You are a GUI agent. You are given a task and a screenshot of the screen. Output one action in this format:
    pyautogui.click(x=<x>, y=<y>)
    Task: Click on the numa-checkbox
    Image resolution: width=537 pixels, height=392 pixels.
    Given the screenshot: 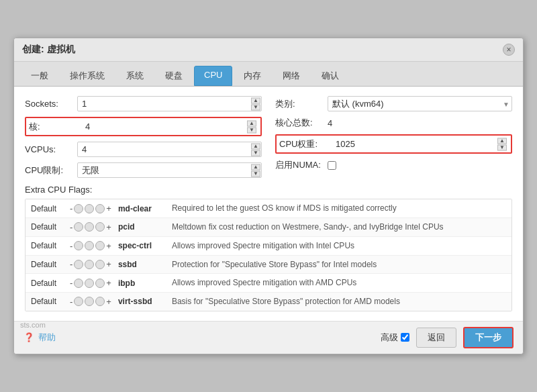 What is the action you would take?
    pyautogui.click(x=332, y=165)
    